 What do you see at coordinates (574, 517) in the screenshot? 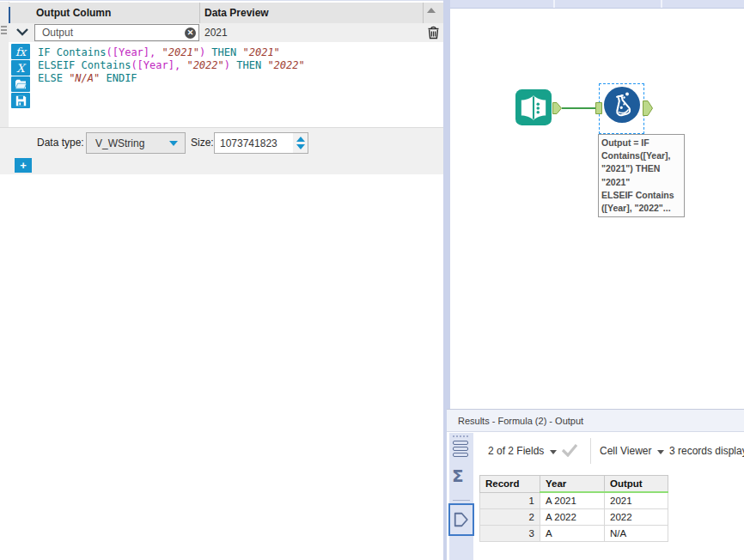
I see `table-row: 2A 20222022` at bounding box center [574, 517].